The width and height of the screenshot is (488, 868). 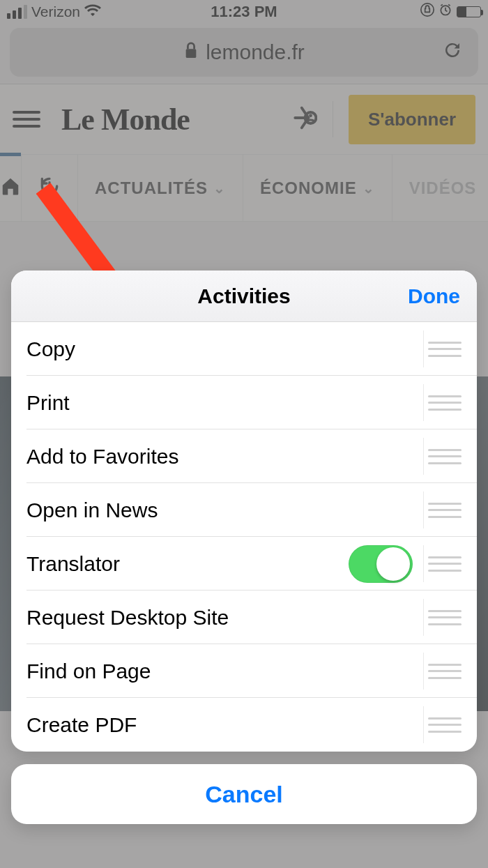 What do you see at coordinates (224, 510) in the screenshot?
I see `activity-label: Open in News` at bounding box center [224, 510].